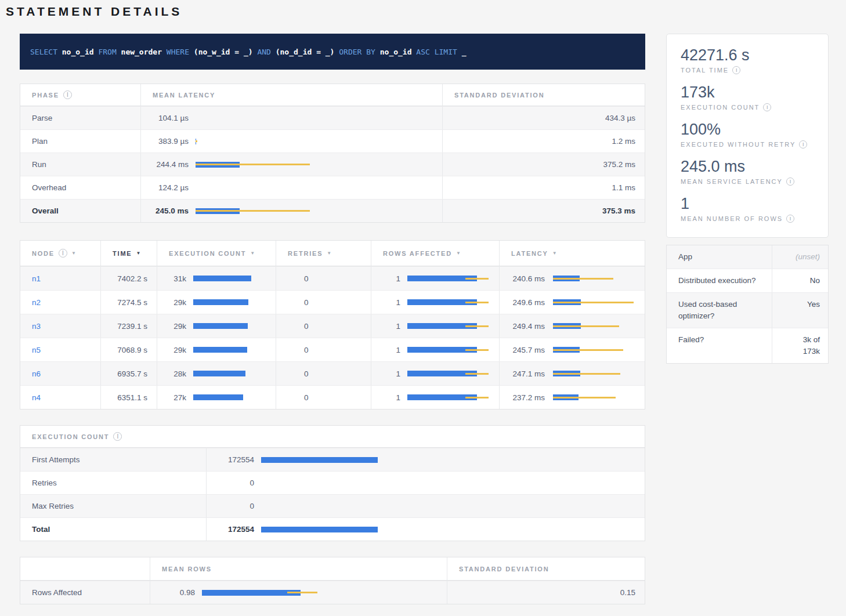 This screenshot has width=846, height=616. What do you see at coordinates (704, 70) in the screenshot?
I see `stat-label: TOTAL TIME` at bounding box center [704, 70].